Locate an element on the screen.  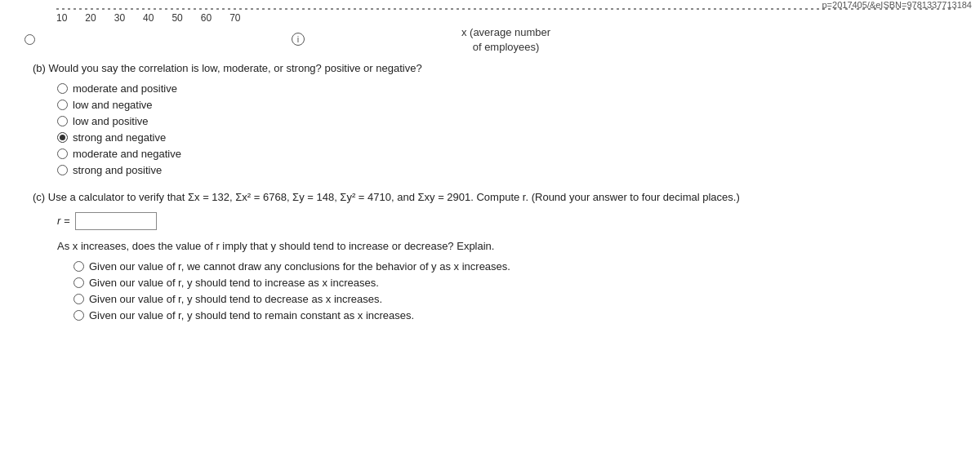
tick-50: 50 is located at coordinates (176, 18).